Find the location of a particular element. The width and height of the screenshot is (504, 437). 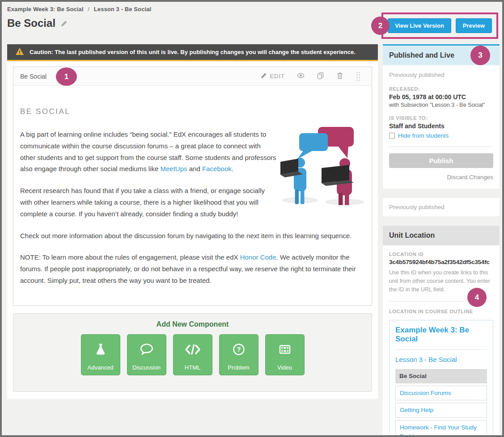

previously-published-text: Previously published is located at coordinates (441, 207).